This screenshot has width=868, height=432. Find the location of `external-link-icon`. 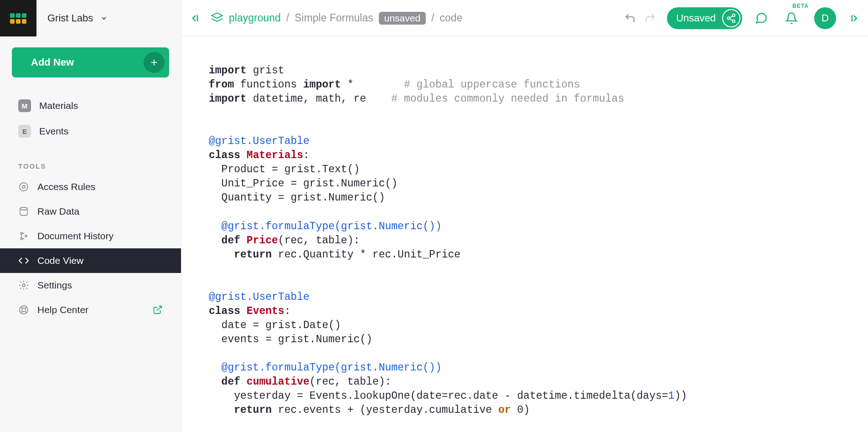

external-link-icon is located at coordinates (158, 310).